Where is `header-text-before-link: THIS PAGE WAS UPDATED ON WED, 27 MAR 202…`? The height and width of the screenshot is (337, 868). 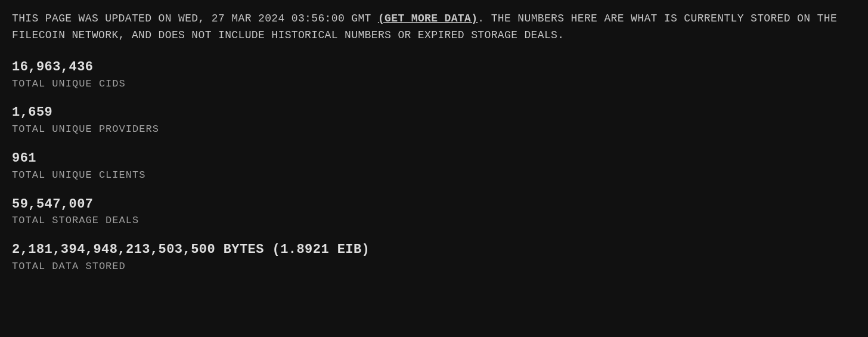 header-text-before-link: THIS PAGE WAS UPDATED ON WED, 27 MAR 202… is located at coordinates (195, 18).